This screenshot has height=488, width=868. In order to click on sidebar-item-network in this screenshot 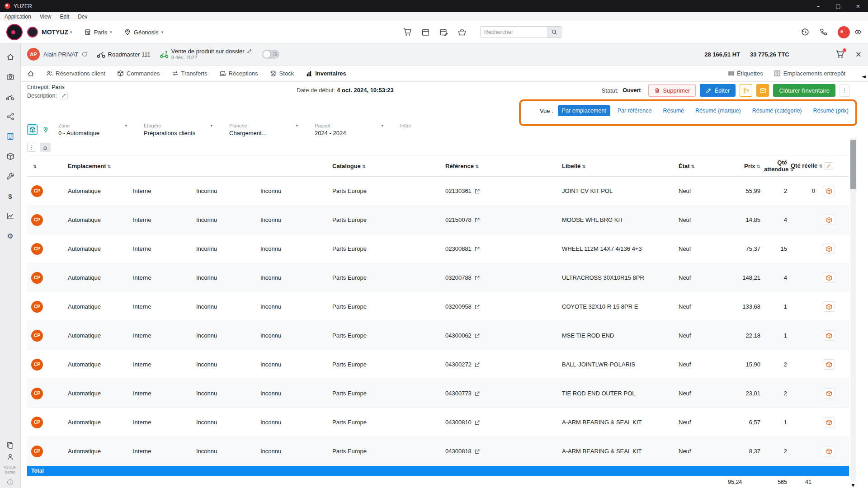, I will do `click(10, 117)`.